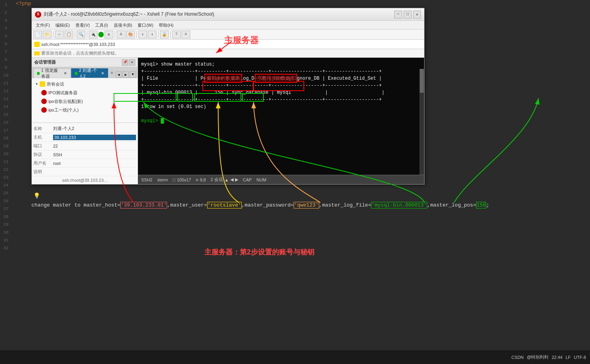 The image size is (590, 364). Describe the element at coordinates (85, 110) in the screenshot. I see `tree-ipo-personal: ipo工一统(个人)` at that location.